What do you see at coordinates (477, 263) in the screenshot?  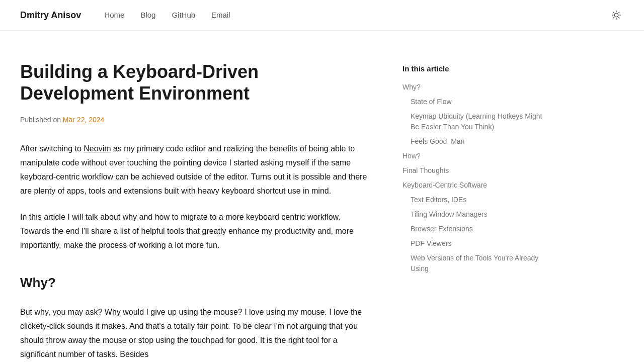 I see `toc-link-web-versions: Web Versions of the Tools You're Already…` at bounding box center [477, 263].